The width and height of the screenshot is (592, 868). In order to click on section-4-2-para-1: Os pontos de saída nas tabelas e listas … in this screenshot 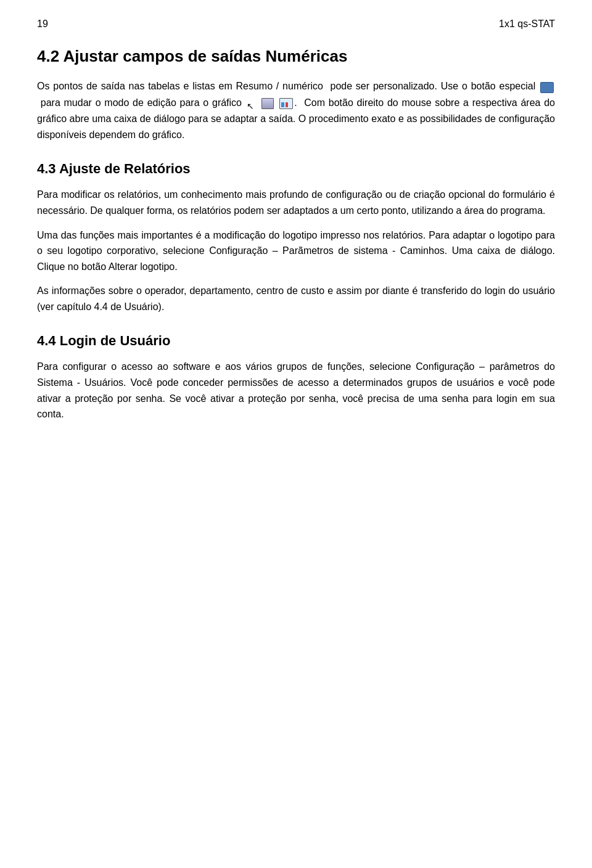, I will do `click(296, 110)`.